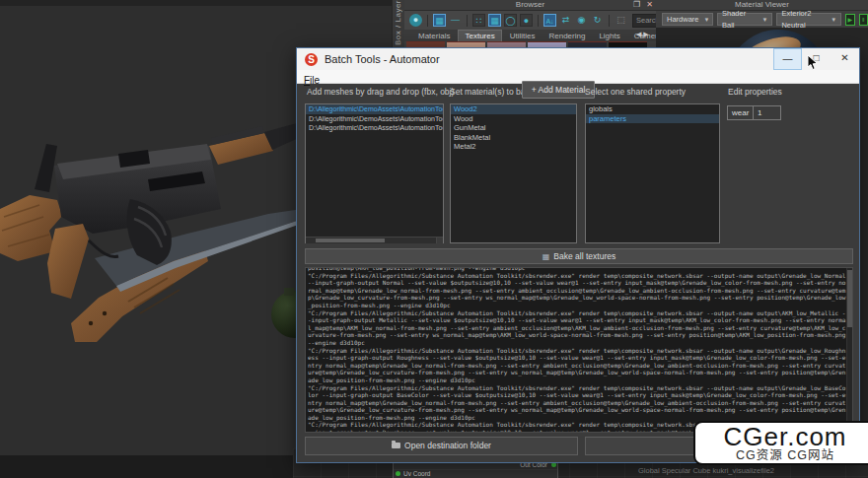 The width and height of the screenshot is (868, 478). Describe the element at coordinates (475, 474) in the screenshot. I see `node-row-uv-coord: Uv Coord` at that location.